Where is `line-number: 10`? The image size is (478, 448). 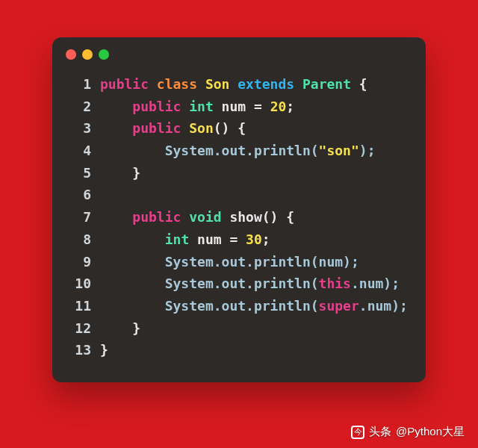
line-number: 10 is located at coordinates (81, 284).